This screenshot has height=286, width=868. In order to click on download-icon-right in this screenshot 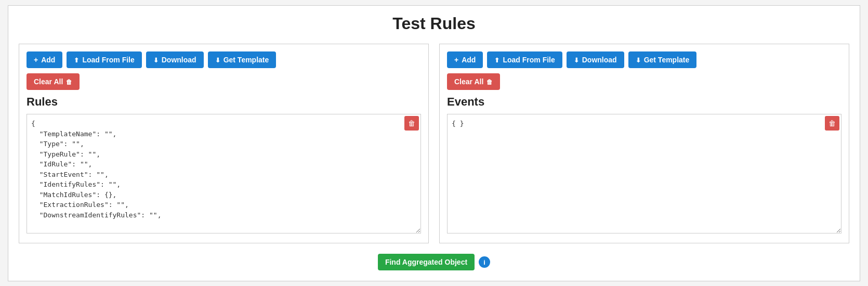, I will do `click(576, 60)`.